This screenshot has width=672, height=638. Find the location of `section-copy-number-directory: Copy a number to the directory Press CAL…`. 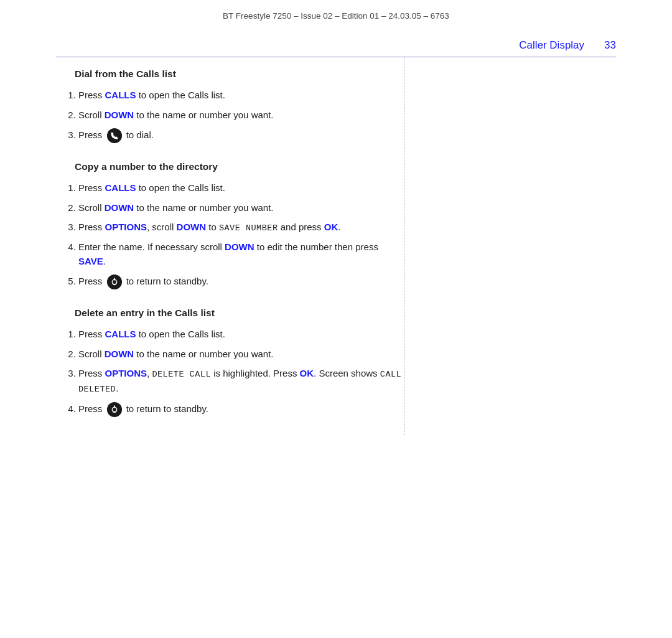

section-copy-number-directory: Copy a number to the directory Press CAL… is located at coordinates (230, 225).